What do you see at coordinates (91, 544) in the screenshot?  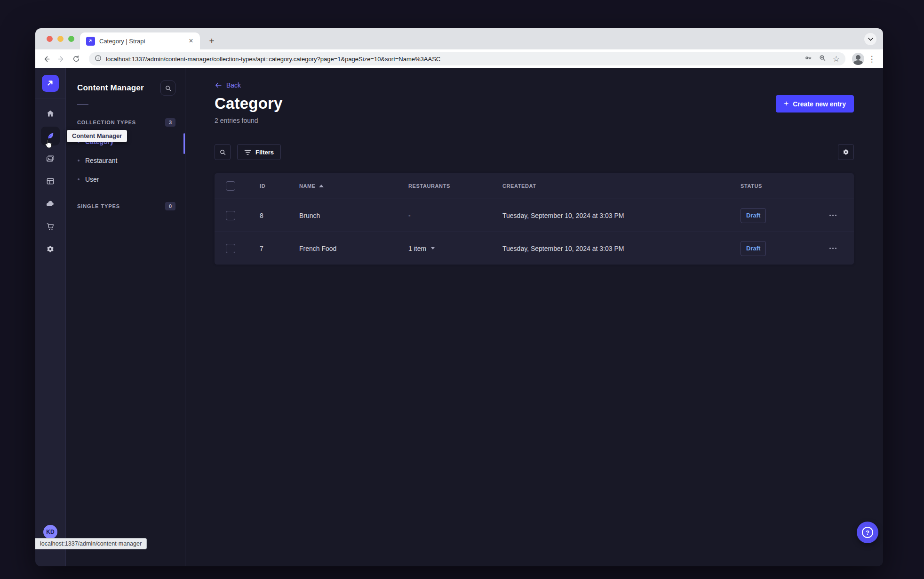 I see `link-preview-status-bar: localhost:1337/admin/content-manager` at bounding box center [91, 544].